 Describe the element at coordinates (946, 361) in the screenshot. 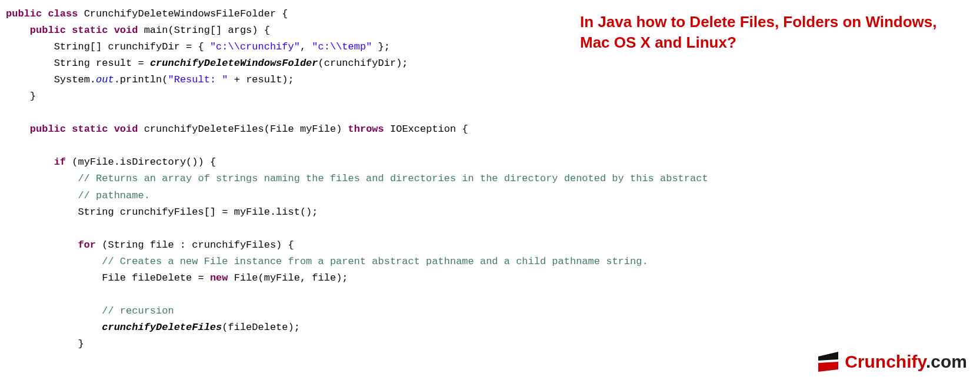

I see `logo-suffix: .com` at that location.